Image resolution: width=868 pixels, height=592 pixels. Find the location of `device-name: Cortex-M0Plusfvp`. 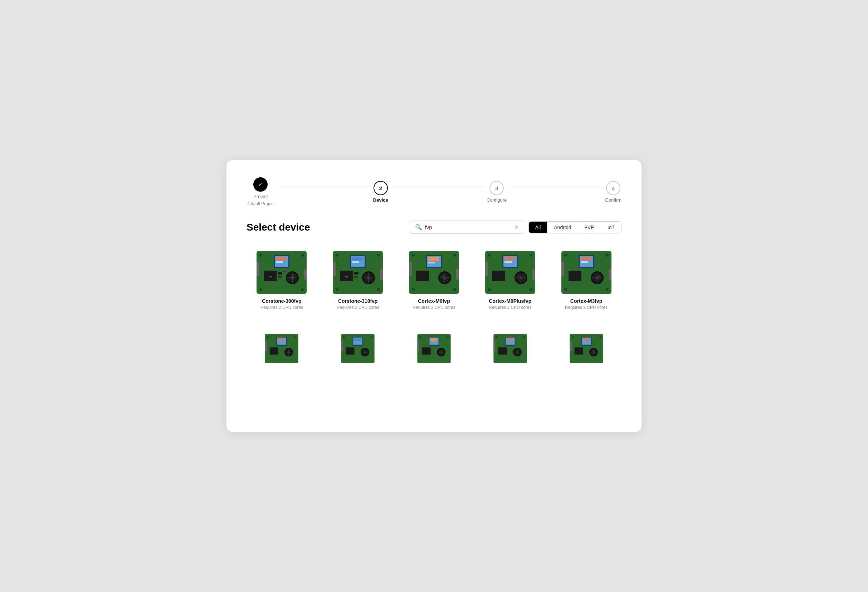

device-name: Cortex-M0Plusfvp is located at coordinates (510, 301).